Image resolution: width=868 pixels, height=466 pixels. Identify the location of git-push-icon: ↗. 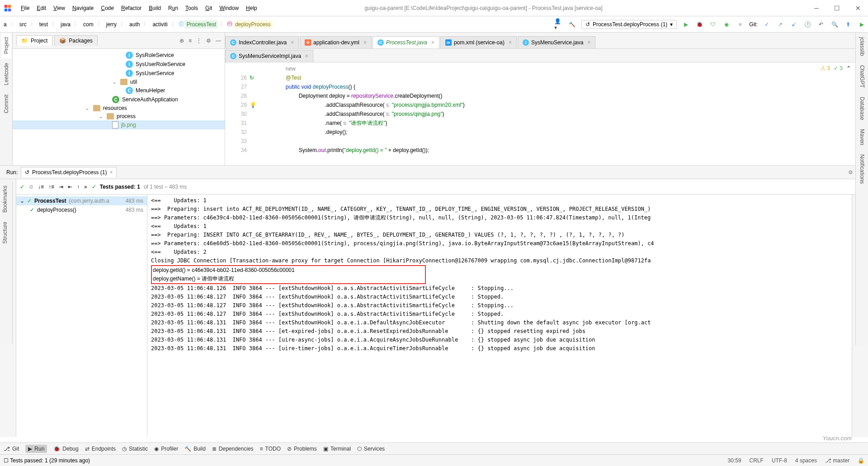
(780, 24).